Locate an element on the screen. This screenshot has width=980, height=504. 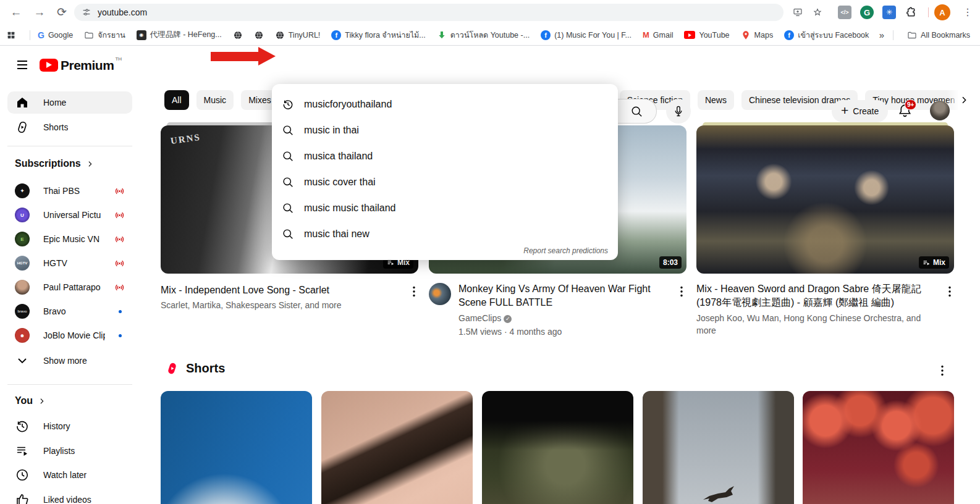
bookmark-label: ดาวน์โหลด Youtube -... is located at coordinates (490, 35).